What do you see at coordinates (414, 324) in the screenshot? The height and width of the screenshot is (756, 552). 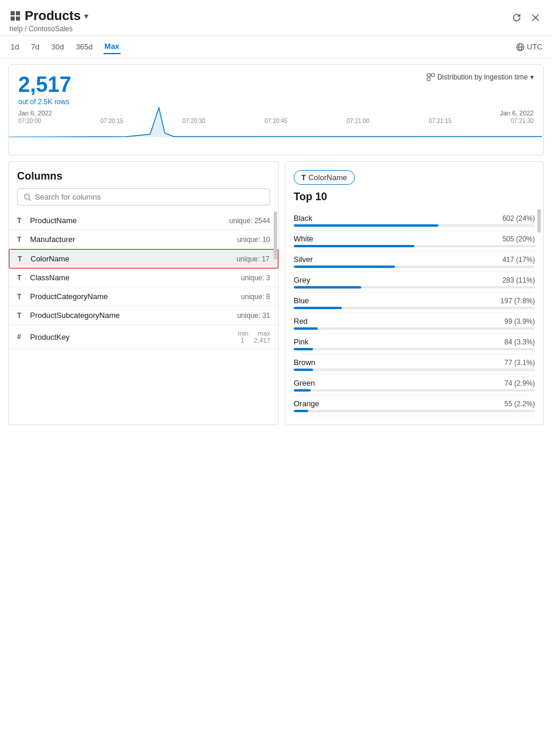 I see `bar-row-red: Red 99 (3.9%)` at bounding box center [414, 324].